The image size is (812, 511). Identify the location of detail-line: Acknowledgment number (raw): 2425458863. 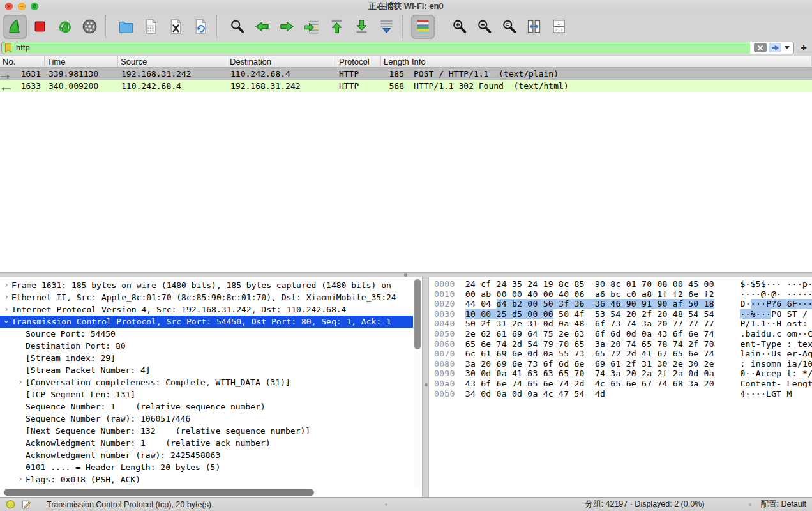
(207, 455).